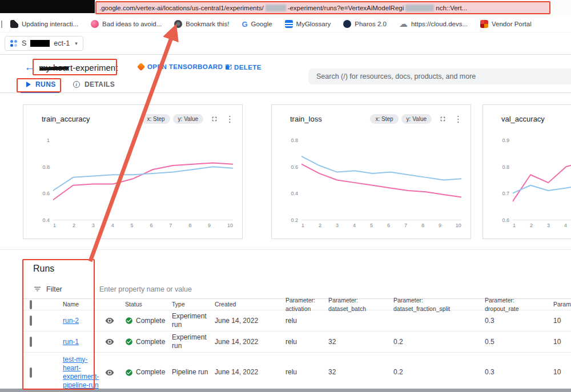 Image resolution: width=571 pixels, height=392 pixels. Describe the element at coordinates (2, 24) in the screenshot. I see `bookmark-separator` at that location.